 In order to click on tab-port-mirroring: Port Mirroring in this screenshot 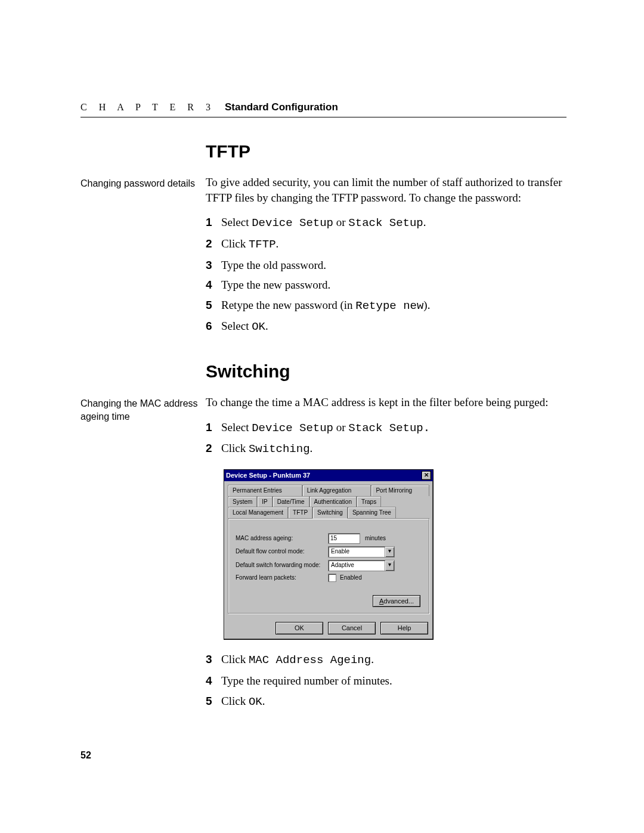, I will do `click(400, 490)`.